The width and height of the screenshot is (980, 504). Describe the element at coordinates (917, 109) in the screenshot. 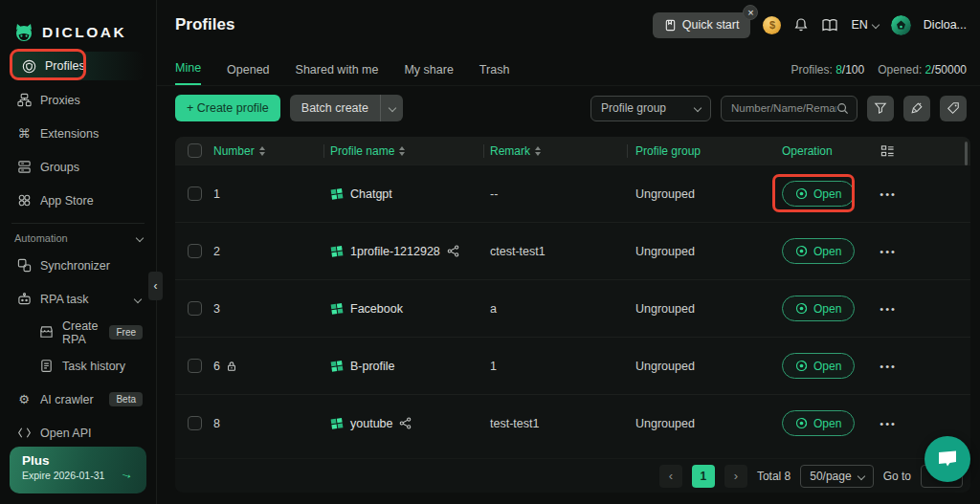

I see `clear-filter-button` at that location.